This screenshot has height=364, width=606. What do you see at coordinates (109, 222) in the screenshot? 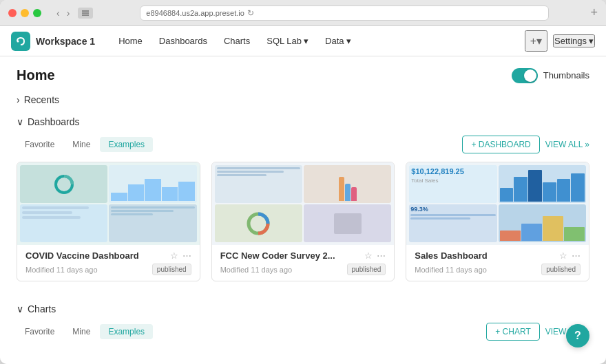
I see `dashboard-card-1: COVID Vaccine Dashboard ☆ ⋯ Modified 11 …` at bounding box center [109, 222].